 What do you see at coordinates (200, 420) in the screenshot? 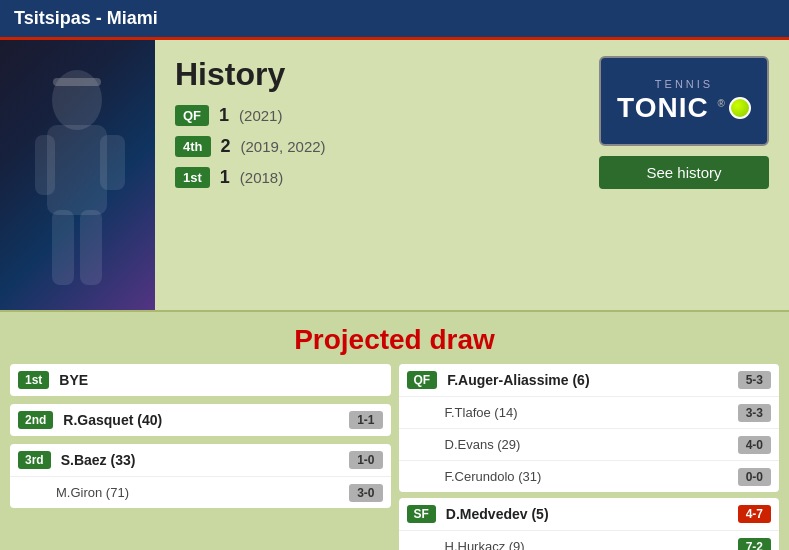
I see `draw-group-2nd: 2nd R.Gasquet (40) 1-1` at bounding box center [200, 420].